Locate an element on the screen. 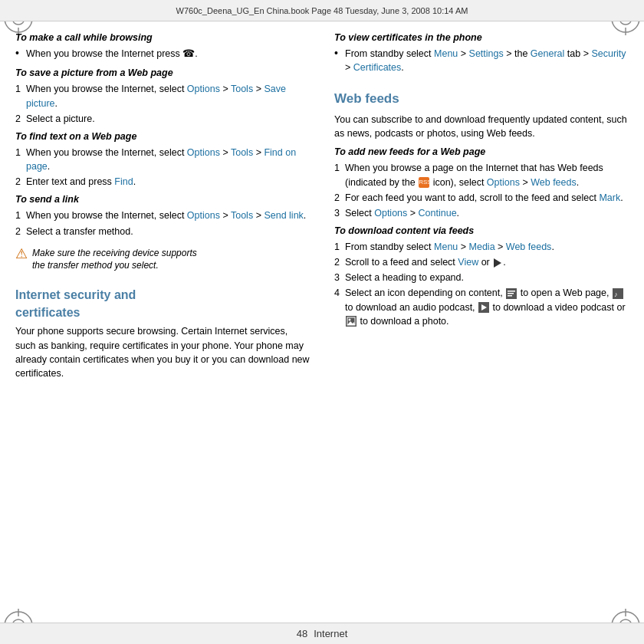 The image size is (644, 644). find-text-step1-text: When you browse the Internet, select Opt… is located at coordinates (168, 159).